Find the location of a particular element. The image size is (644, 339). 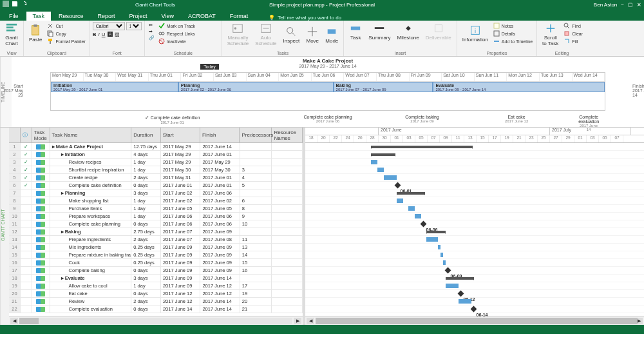

task-name-cell: ▸ Baking is located at coordinates (91, 232).